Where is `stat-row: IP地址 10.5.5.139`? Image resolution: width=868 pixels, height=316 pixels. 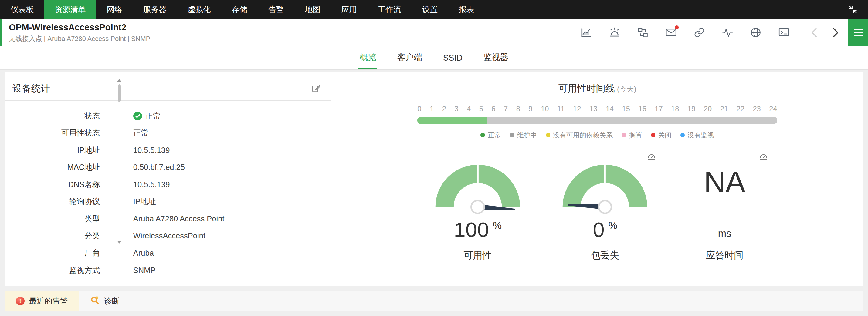
stat-row: IP地址 10.5.5.139 is located at coordinates (168, 150).